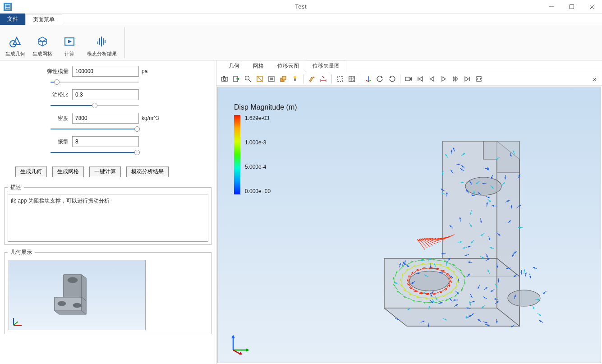 The image size is (602, 364). I want to click on select-box-icon, so click(260, 79).